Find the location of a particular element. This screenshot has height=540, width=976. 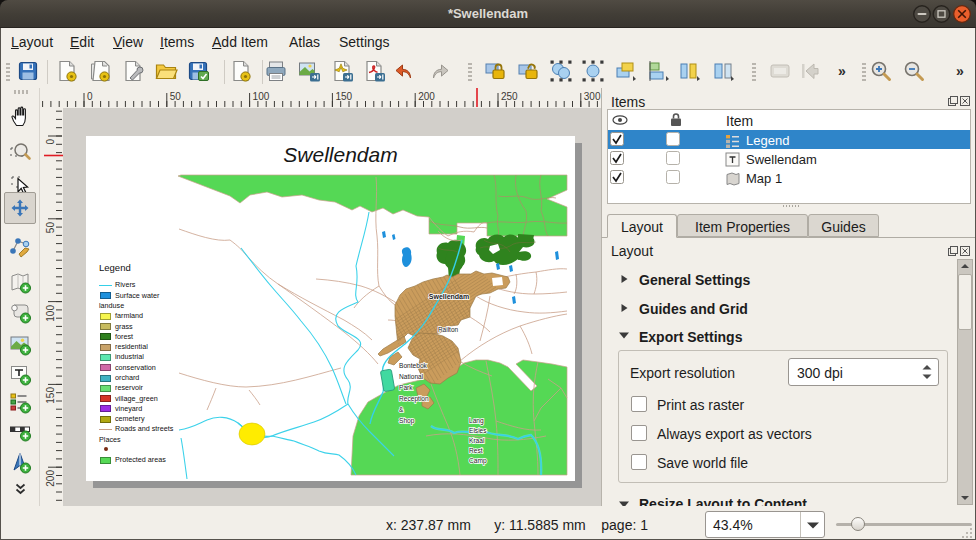

svg-text: 300 is located at coordinates (592, 96).